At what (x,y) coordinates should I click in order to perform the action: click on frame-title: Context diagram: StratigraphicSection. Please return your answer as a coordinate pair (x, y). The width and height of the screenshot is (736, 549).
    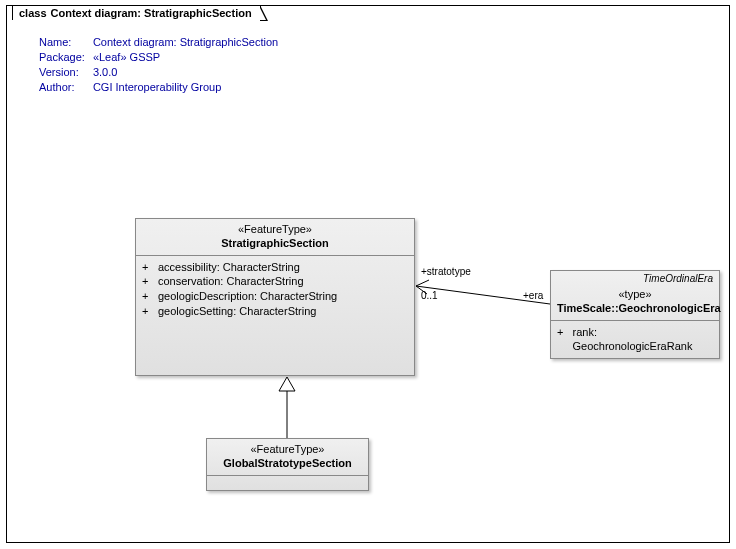
    Looking at the image, I should click on (152, 13).